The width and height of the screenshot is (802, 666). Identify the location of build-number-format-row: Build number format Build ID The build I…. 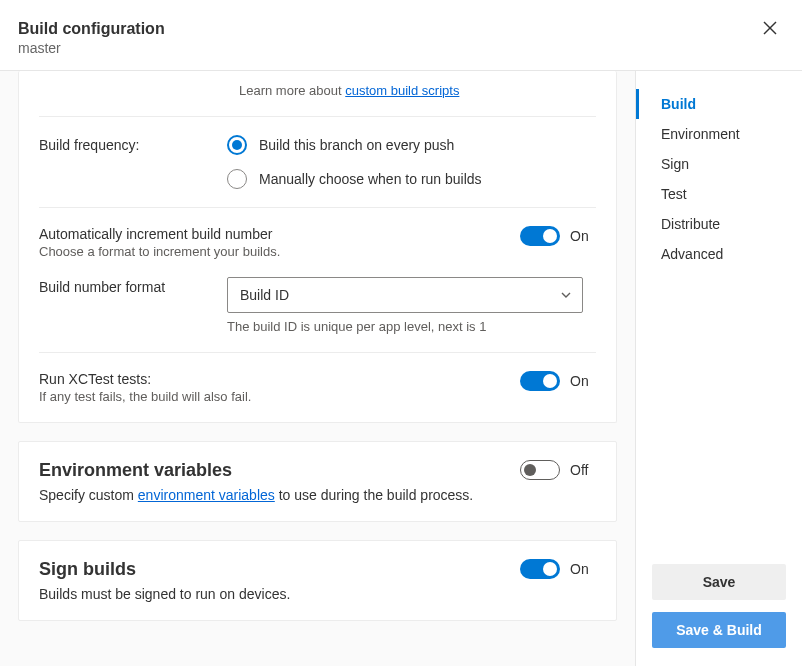
(318, 306).